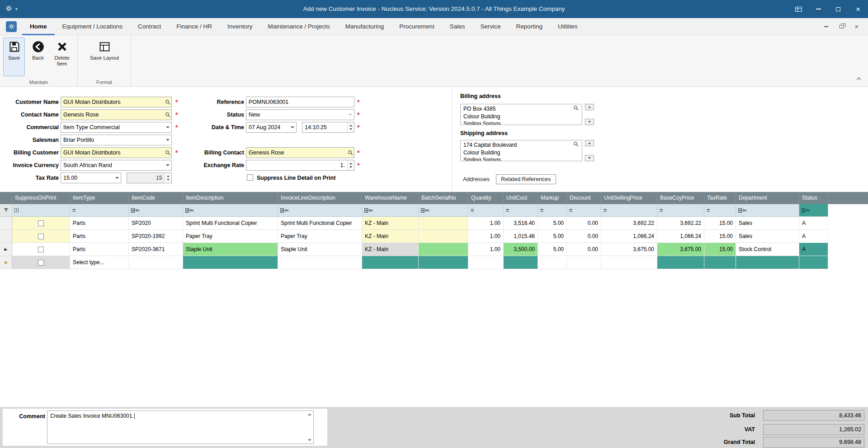  What do you see at coordinates (814, 210) in the screenshot?
I see `filter-cell-status: abc` at bounding box center [814, 210].